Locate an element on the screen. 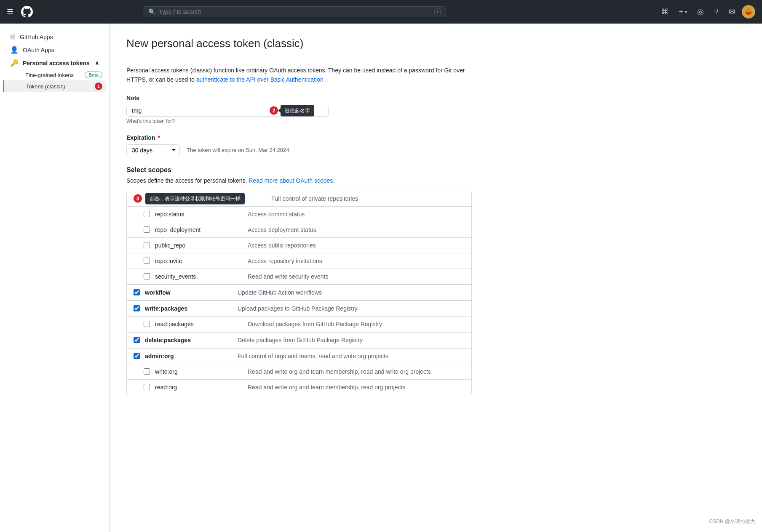 The height and width of the screenshot is (532, 762). expiry-note: The token will expire on Sun, Mar 24 202… is located at coordinates (238, 150).